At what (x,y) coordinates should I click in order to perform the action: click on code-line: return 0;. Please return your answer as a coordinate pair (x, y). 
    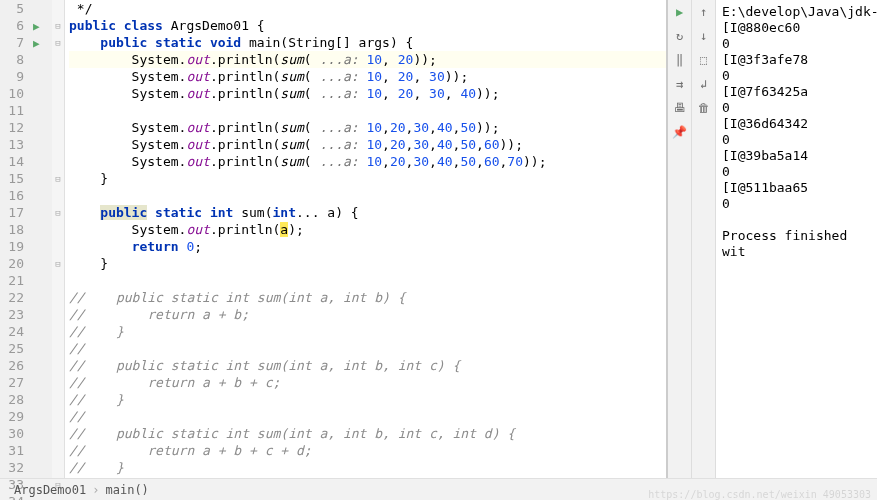
    Looking at the image, I should click on (368, 246).